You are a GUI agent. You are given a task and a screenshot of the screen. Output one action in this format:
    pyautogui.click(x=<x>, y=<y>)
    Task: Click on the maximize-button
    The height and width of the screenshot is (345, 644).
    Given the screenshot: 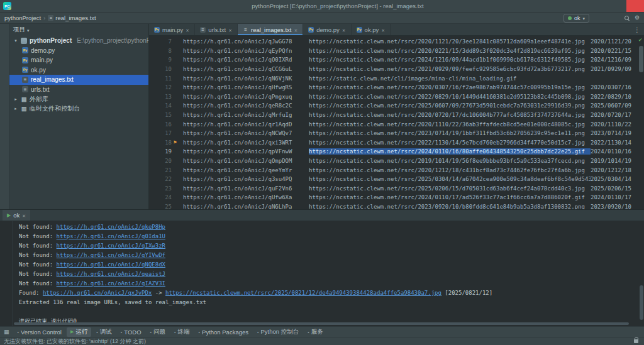 What is the action you would take?
    pyautogui.click(x=618, y=6)
    